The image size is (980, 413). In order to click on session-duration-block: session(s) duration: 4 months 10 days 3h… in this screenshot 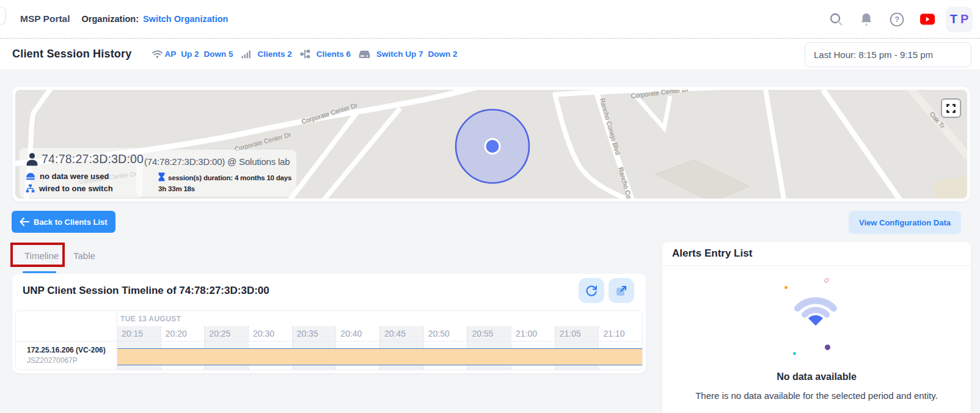, I will do `click(227, 183)`.